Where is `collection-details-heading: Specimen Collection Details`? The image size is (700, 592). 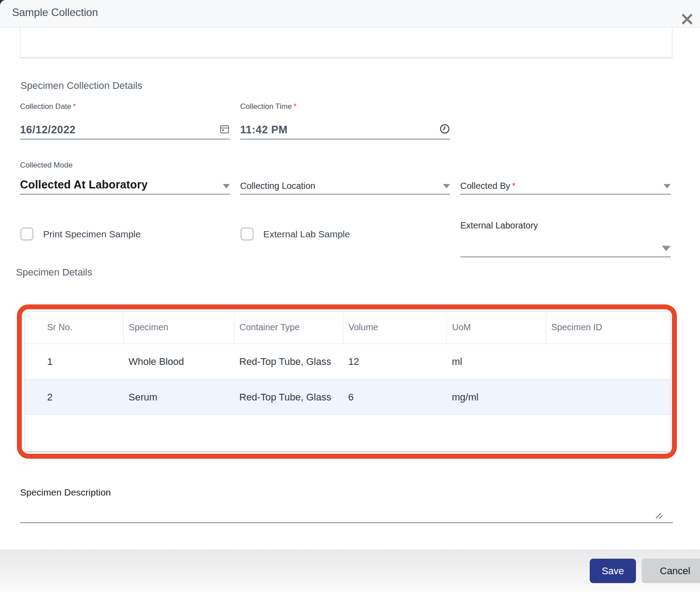 collection-details-heading: Specimen Collection Details is located at coordinates (81, 86).